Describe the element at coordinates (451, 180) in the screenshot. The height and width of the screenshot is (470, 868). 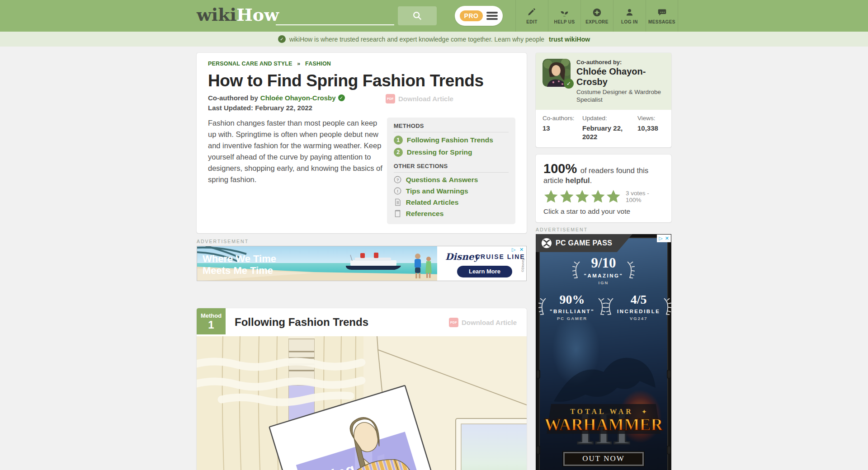
I see `qa-link: ? Questions & Answers` at that location.